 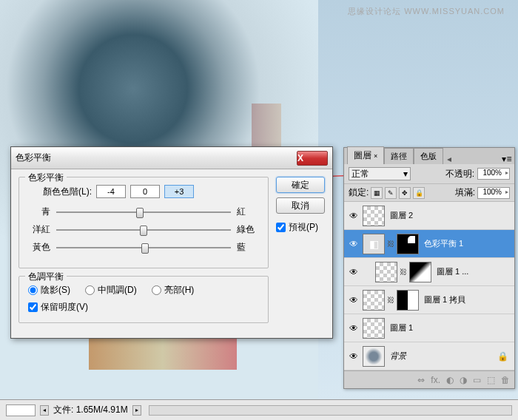 What do you see at coordinates (144, 248) in the screenshot?
I see `yellow-blue-slider` at bounding box center [144, 248].